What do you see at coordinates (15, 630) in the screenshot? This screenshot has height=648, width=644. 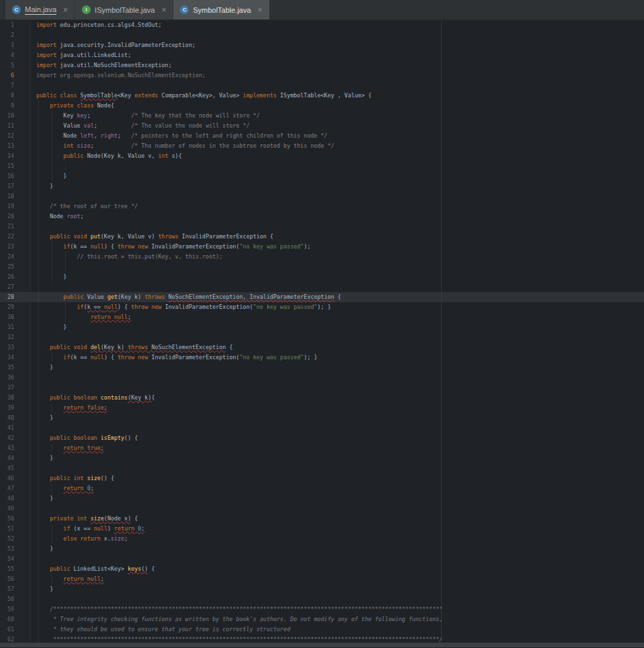 I see `line-number: 61` at bounding box center [15, 630].